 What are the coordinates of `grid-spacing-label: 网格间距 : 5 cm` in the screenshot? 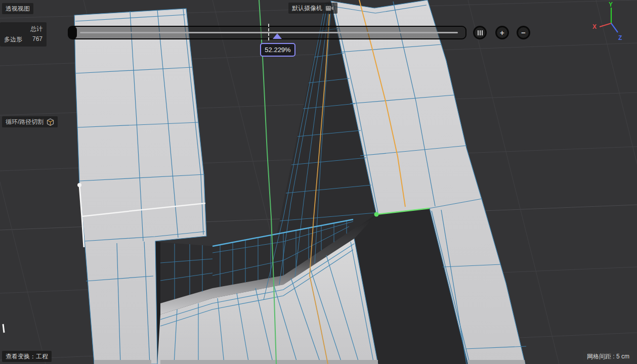 It's located at (608, 356).